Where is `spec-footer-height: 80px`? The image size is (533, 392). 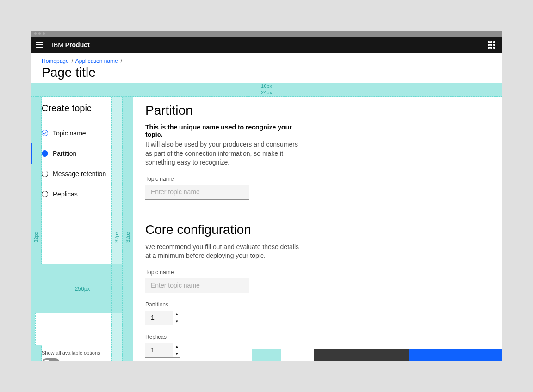
spec-footer-height: 80px is located at coordinates (266, 355).